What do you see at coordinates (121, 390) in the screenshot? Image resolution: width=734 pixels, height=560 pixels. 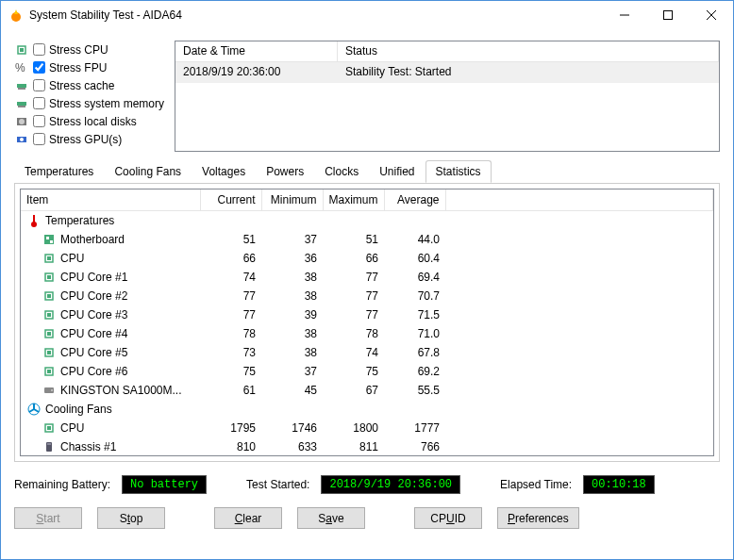 I see `item-name: KINGSTON SA1000M...` at bounding box center [121, 390].